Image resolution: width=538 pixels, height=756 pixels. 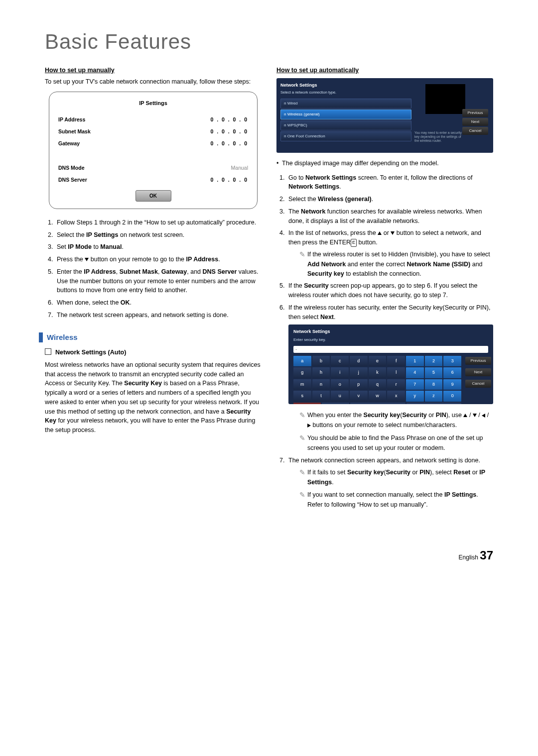 What do you see at coordinates (158, 303) in the screenshot?
I see `step-6: When done, select the OK.` at bounding box center [158, 303].